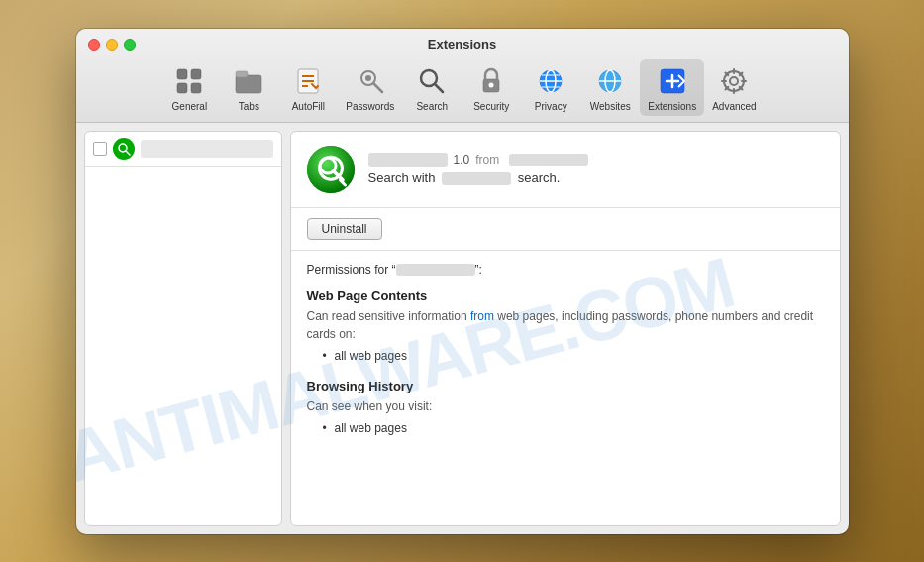 This screenshot has height=562, width=924. I want to click on general-label: General, so click(190, 107).